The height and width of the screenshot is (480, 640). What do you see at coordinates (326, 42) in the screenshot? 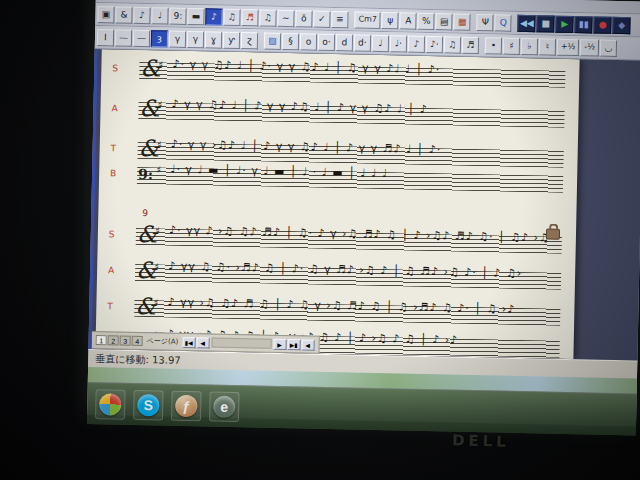
I see `toolbar-button: o·` at bounding box center [326, 42].